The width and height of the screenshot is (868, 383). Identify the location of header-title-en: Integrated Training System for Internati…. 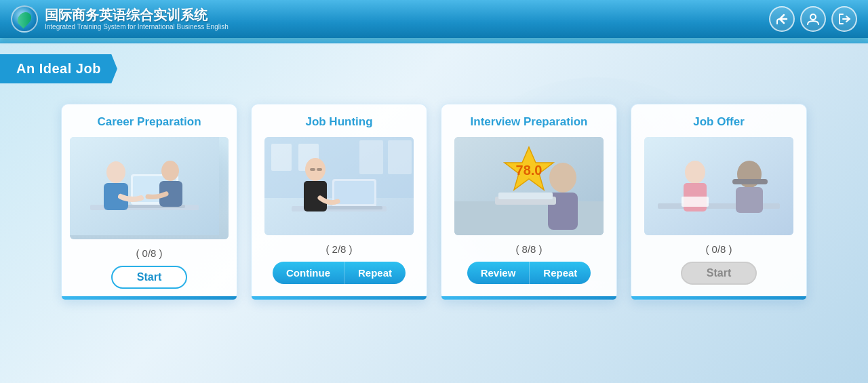
(137, 27).